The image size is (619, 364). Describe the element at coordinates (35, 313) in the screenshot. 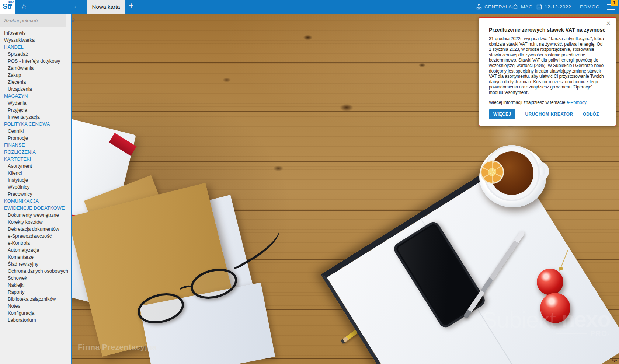

I see `sidebar-item-konfiguracja: Konfiguracja` at that location.